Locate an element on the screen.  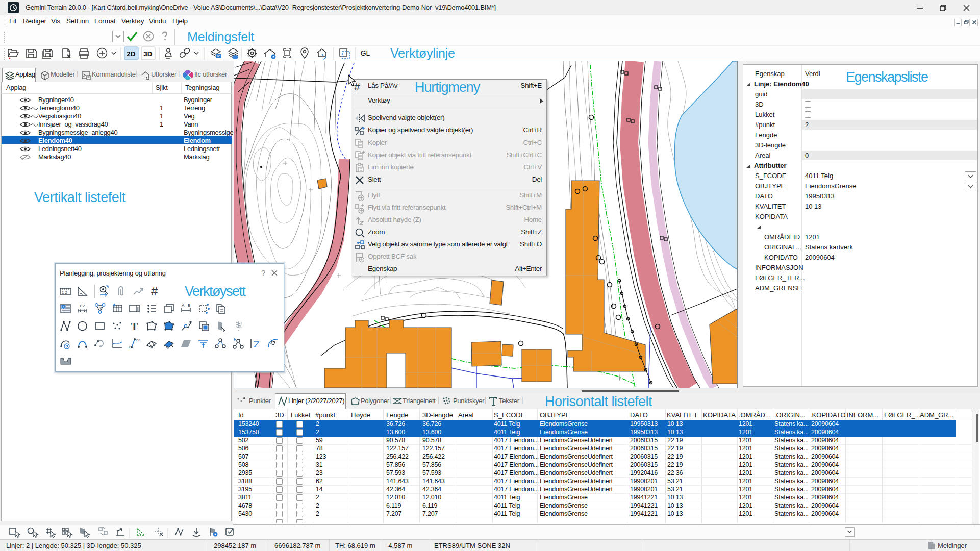
svg-text: 1.2 is located at coordinates (82, 306).